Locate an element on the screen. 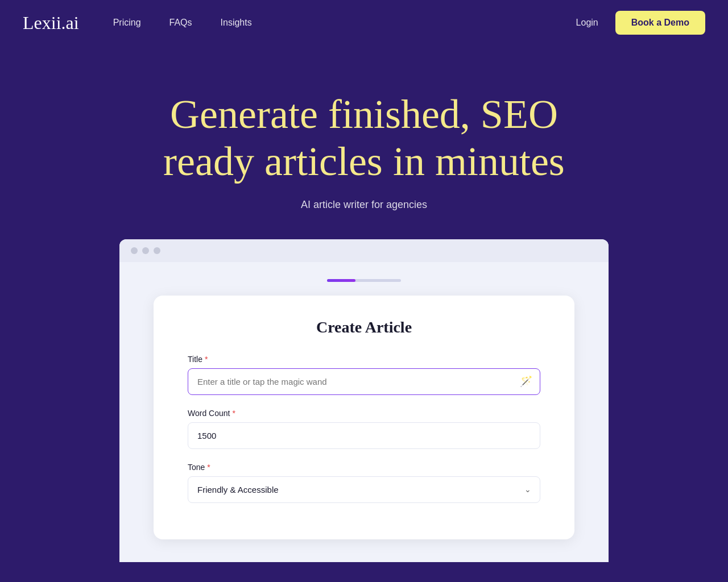  title-input-wrapper: 🪄 is located at coordinates (364, 382).